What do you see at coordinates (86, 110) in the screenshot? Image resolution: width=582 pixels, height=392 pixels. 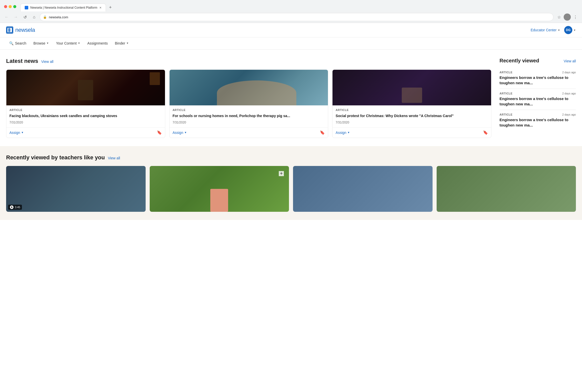 I see `card-type-1: ARTICLE` at bounding box center [86, 110].